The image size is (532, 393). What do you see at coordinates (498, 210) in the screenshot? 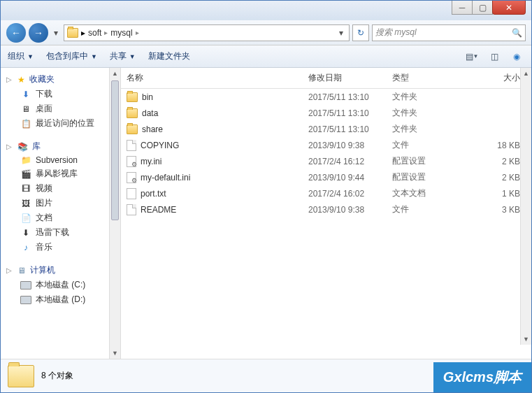
I see `file-size: 3 KB` at bounding box center [498, 210].